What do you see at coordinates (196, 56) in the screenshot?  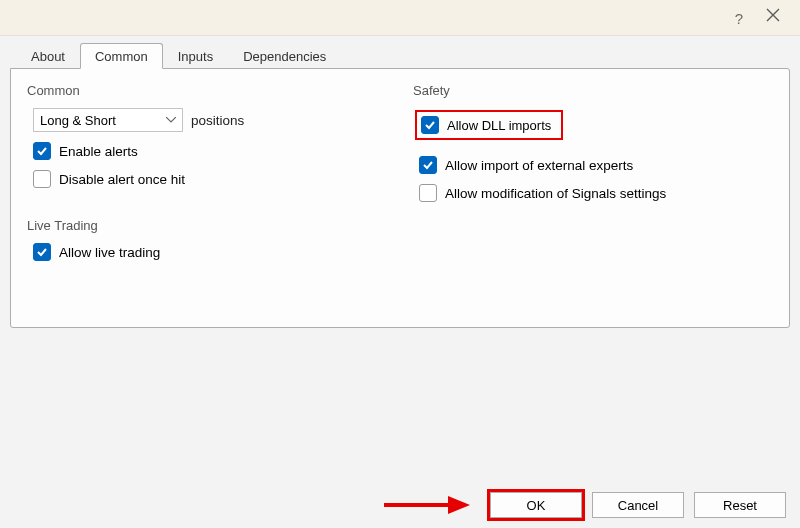 I see `tab-inputs: Inputs` at bounding box center [196, 56].